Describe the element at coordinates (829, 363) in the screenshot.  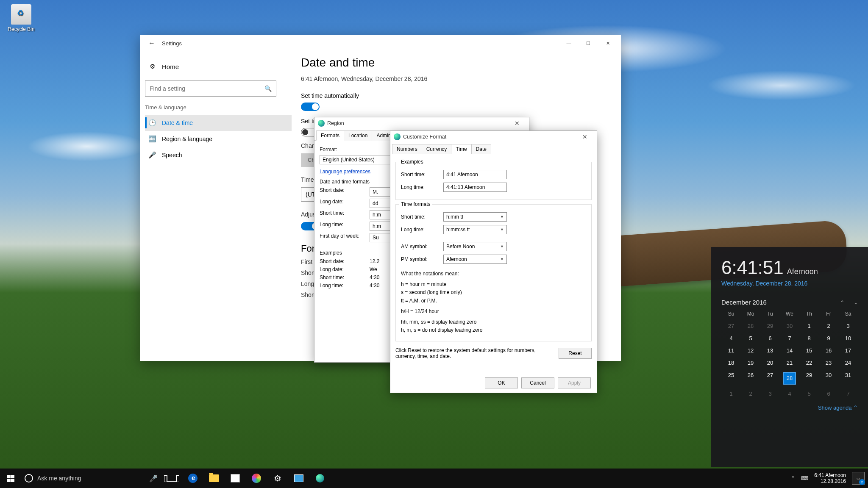
I see `calendar-day: 23` at that location.